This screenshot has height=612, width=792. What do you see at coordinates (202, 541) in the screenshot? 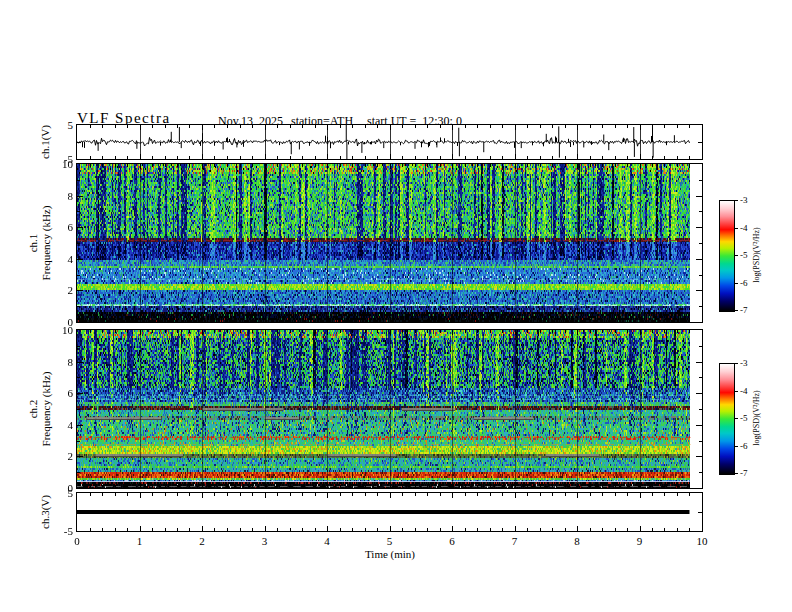
I see `x-tick-label: 2` at bounding box center [202, 541].